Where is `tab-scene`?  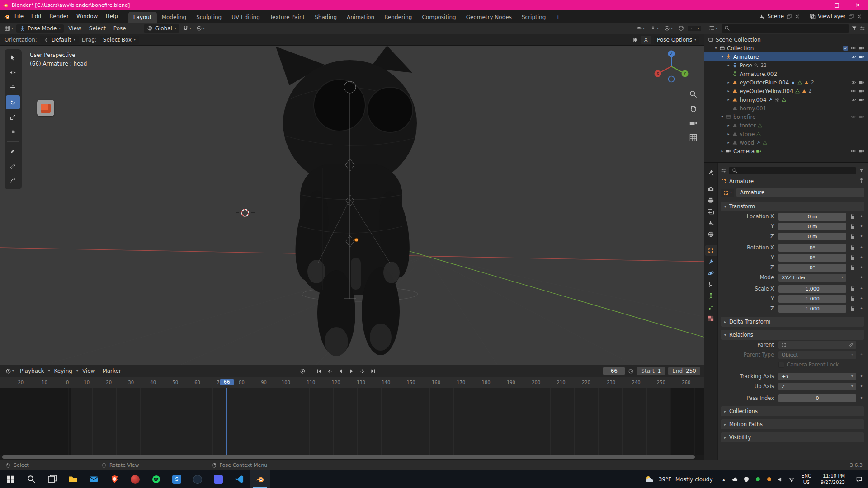
tab-scene is located at coordinates (711, 223).